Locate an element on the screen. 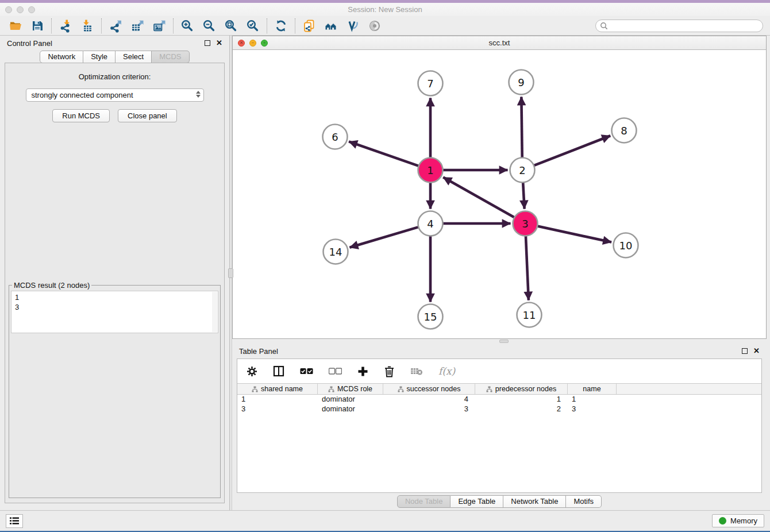 The height and width of the screenshot is (532, 770). delete-row-icon is located at coordinates (390, 371).